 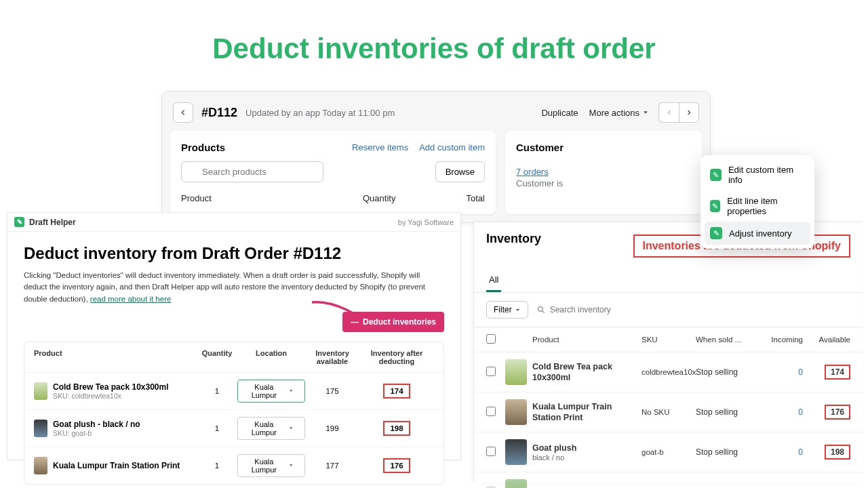 I want to click on read-more-link: read more about it here, so click(x=131, y=299).